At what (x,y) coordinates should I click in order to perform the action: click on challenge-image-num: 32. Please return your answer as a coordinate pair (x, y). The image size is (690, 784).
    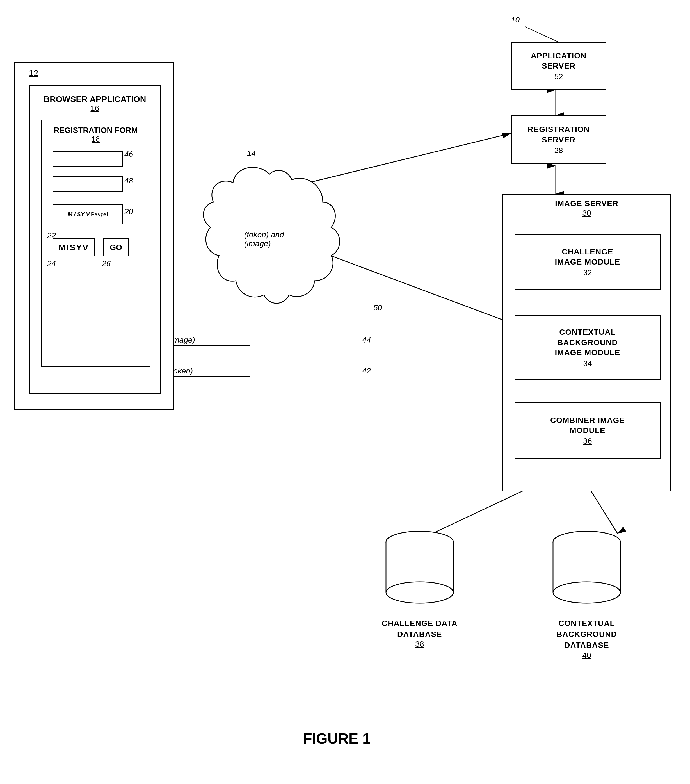
    Looking at the image, I should click on (588, 273).